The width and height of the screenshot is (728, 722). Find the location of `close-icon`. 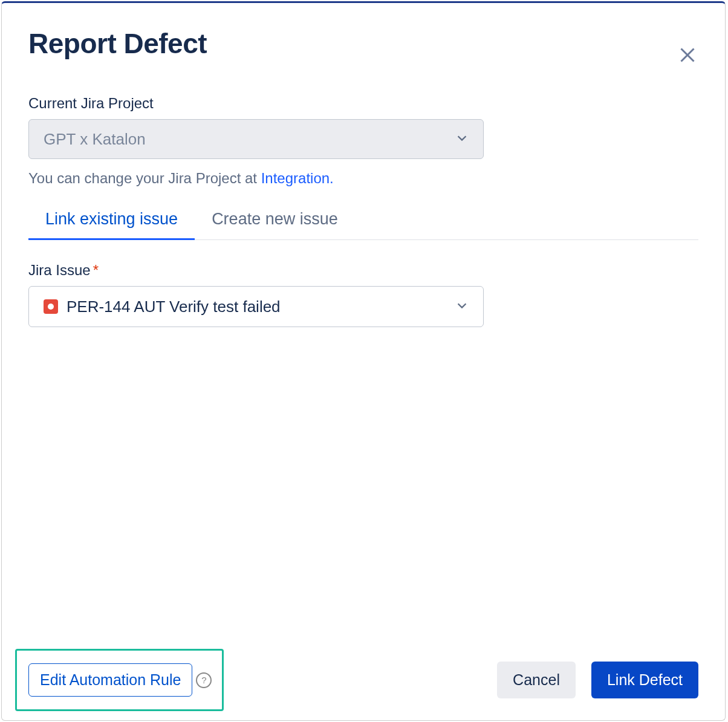

close-icon is located at coordinates (687, 55).